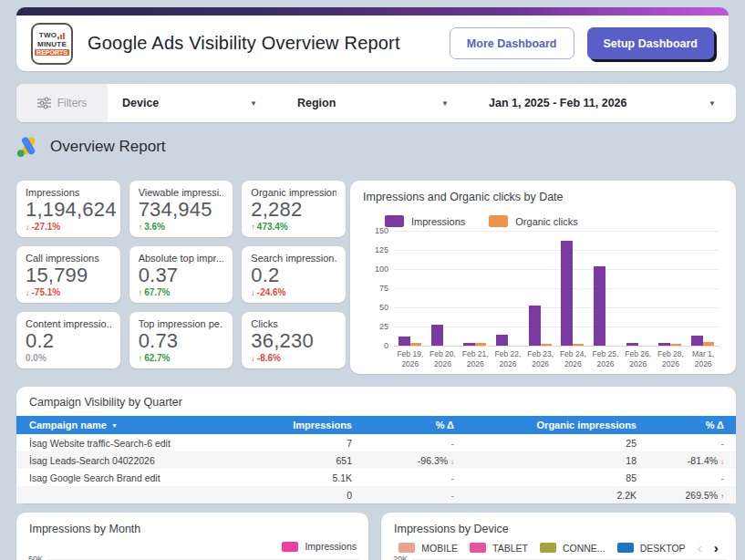 This screenshot has height=560, width=745. What do you see at coordinates (313, 425) in the screenshot?
I see `column-header: Impressions` at bounding box center [313, 425].